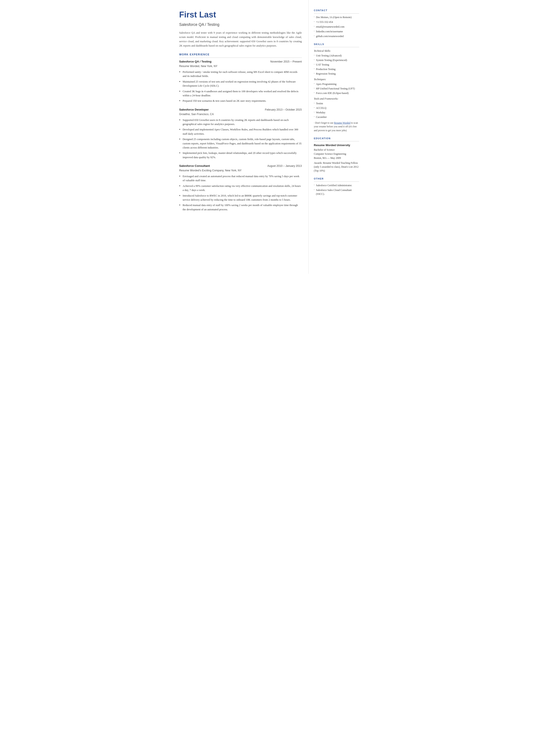 Image resolution: width=535 pixels, height=756 pixels. I want to click on left-column: First Last Salesforce QA / Testing Sales…, so click(240, 137).